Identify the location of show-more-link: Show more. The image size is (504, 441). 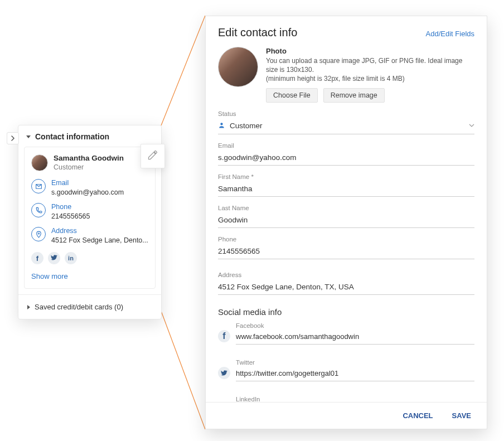
(90, 277).